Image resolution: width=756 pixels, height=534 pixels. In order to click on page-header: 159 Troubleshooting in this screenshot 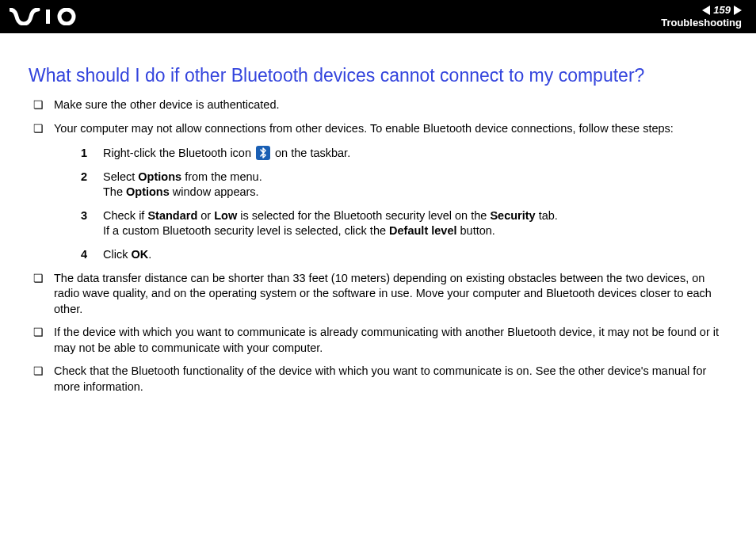, I will do `click(378, 17)`.